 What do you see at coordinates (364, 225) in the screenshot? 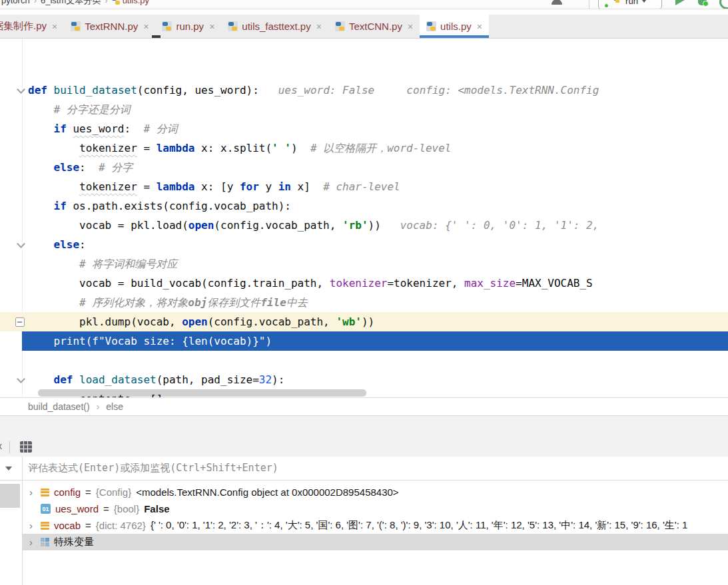
I see `code-line: vocab = pkl.load(open(config.vocab_path,…` at bounding box center [364, 225].